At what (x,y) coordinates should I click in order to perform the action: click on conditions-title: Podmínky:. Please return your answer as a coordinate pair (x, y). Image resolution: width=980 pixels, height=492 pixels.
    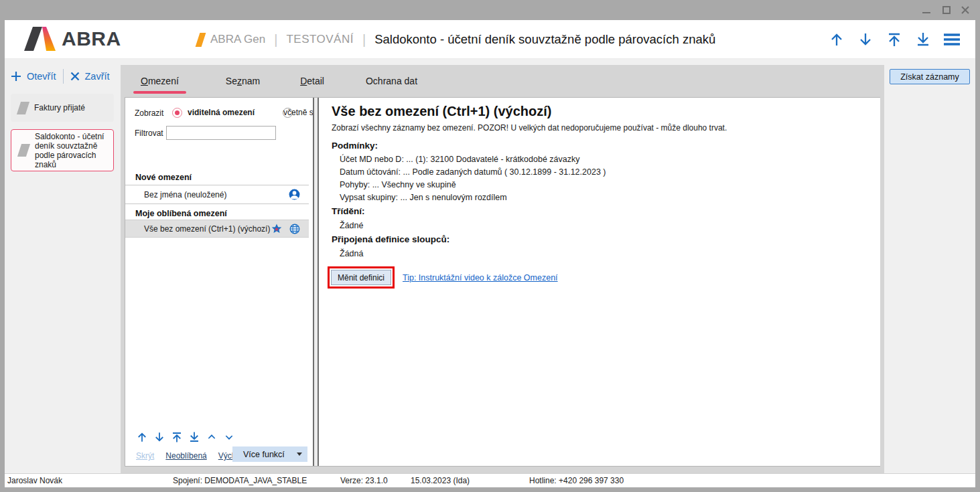
    Looking at the image, I should click on (355, 146).